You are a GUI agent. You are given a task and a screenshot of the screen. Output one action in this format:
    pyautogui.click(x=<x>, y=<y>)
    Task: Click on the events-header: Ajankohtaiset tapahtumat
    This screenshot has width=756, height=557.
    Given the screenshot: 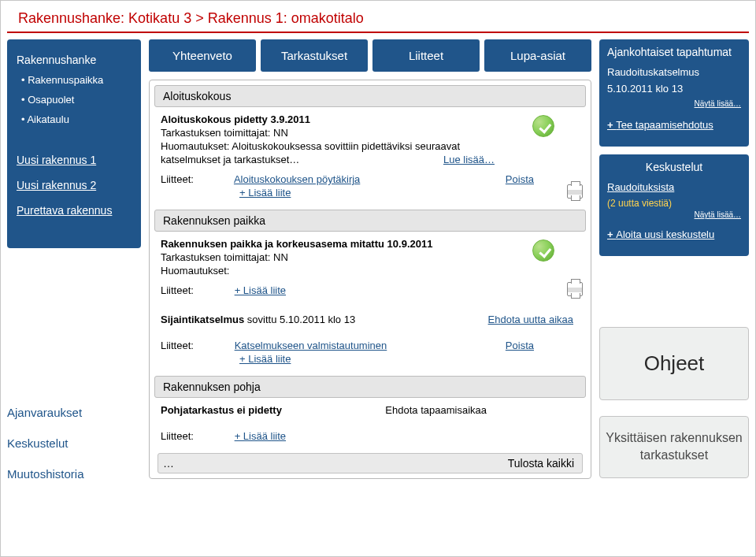 What is the action you would take?
    pyautogui.click(x=674, y=52)
    